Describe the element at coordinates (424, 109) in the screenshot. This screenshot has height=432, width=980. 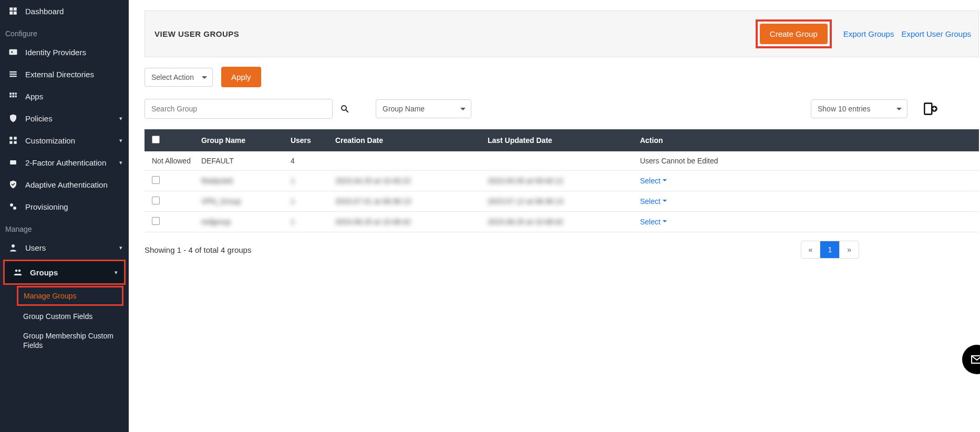
I see `filter-field-dropdown: Group Name` at that location.